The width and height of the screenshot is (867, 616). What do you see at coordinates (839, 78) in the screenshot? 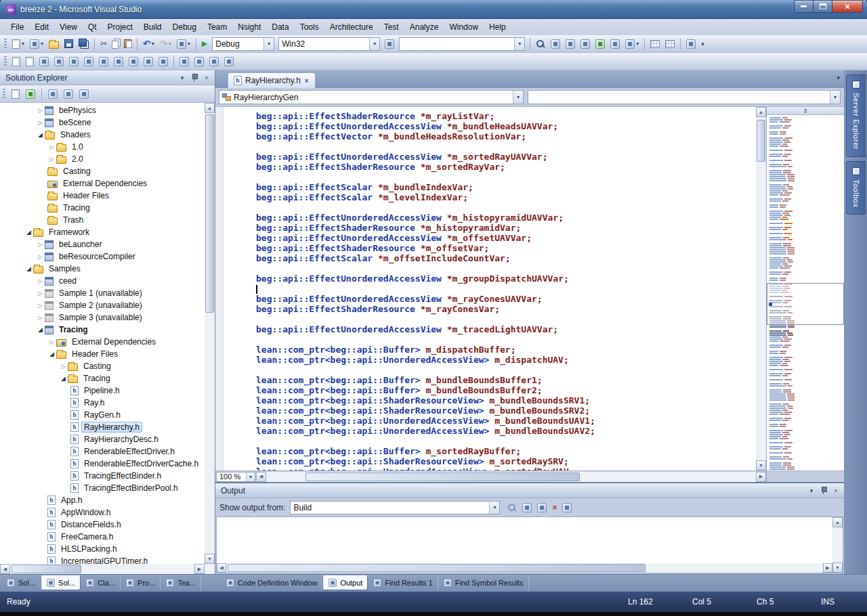
I see `document-list-chevron-icon: ▾` at bounding box center [839, 78].